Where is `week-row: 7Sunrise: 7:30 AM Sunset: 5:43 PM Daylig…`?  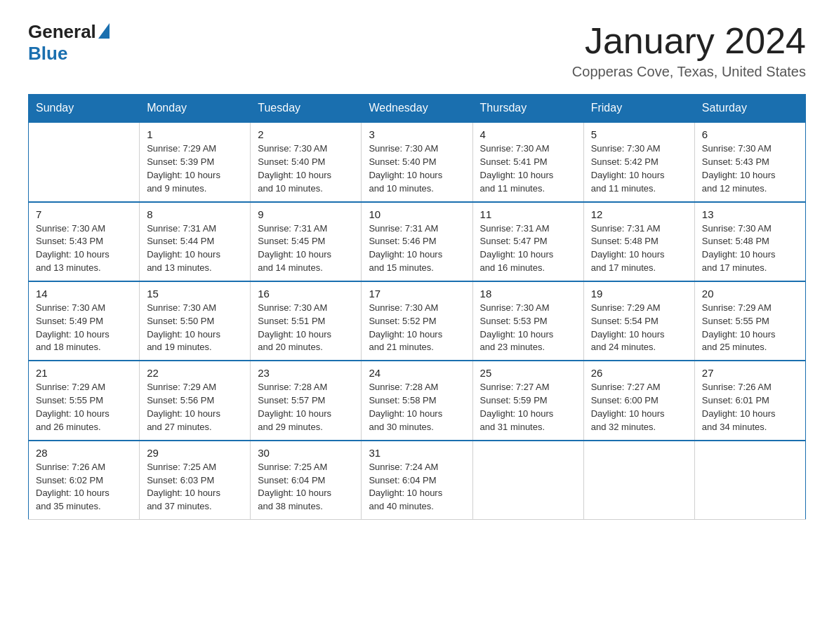 week-row: 7Sunrise: 7:30 AM Sunset: 5:43 PM Daylig… is located at coordinates (417, 241).